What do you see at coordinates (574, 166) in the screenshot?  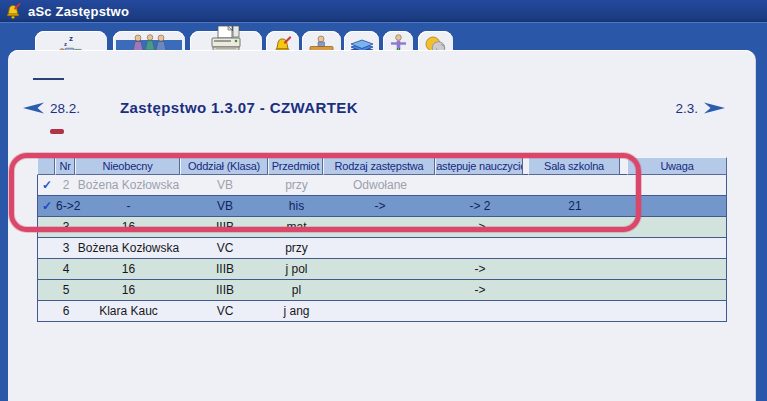 I see `header-sala: Sala szkolna` at bounding box center [574, 166].